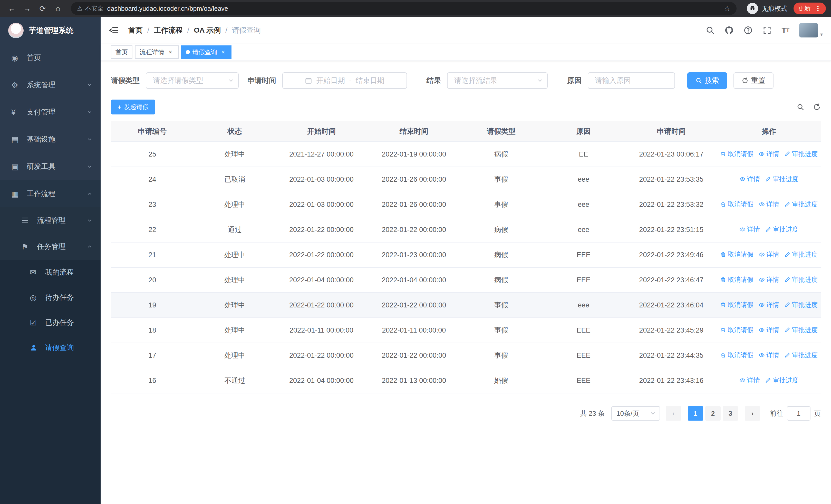  I want to click on home-icon: ⌂, so click(58, 8).